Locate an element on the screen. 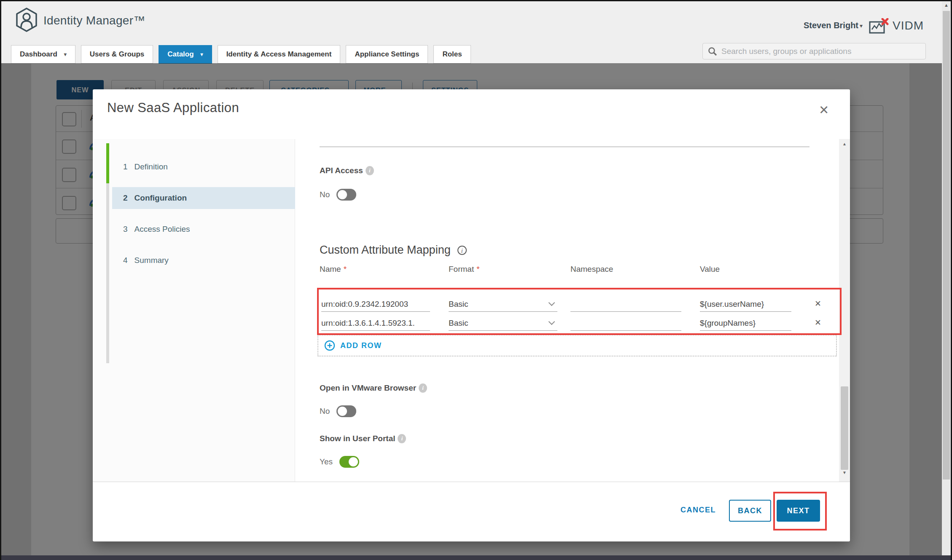 This screenshot has height=560, width=952. step-access-policies: 3 Access Policies is located at coordinates (204, 229).